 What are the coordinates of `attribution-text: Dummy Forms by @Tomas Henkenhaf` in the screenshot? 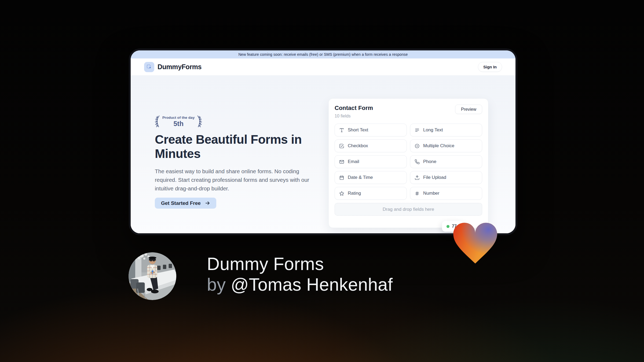 It's located at (300, 274).